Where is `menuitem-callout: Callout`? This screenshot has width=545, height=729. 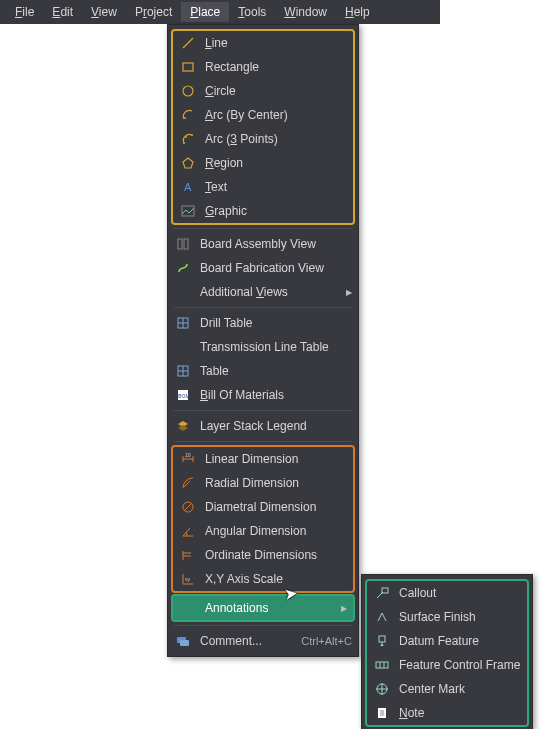 menuitem-callout: Callout is located at coordinates (447, 593).